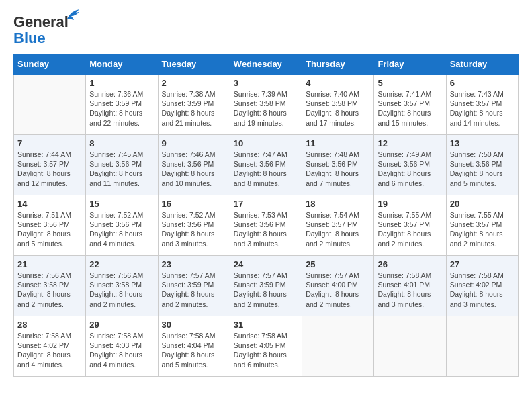 Image resolution: width=532 pixels, height=411 pixels. Describe the element at coordinates (266, 169) in the screenshot. I see `day-info: Sunrise: 7:47 AMSunset: 3:56 PMDaylight:…` at that location.